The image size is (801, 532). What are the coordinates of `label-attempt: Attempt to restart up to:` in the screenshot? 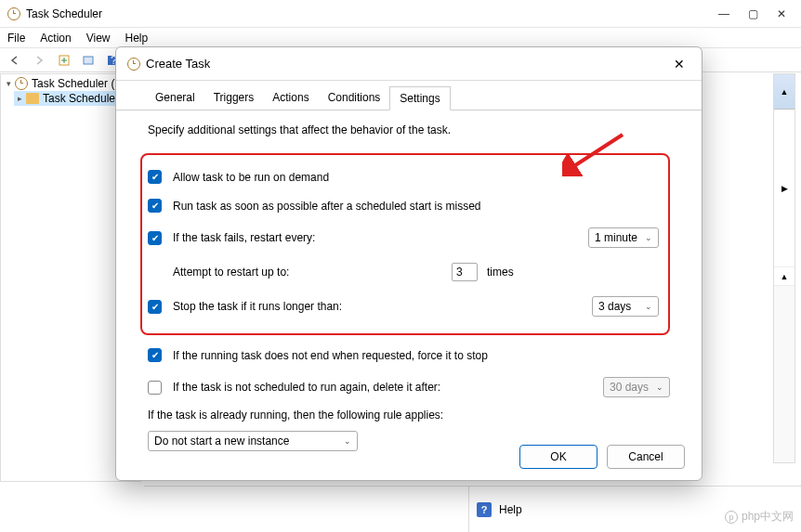 It's located at (308, 272).